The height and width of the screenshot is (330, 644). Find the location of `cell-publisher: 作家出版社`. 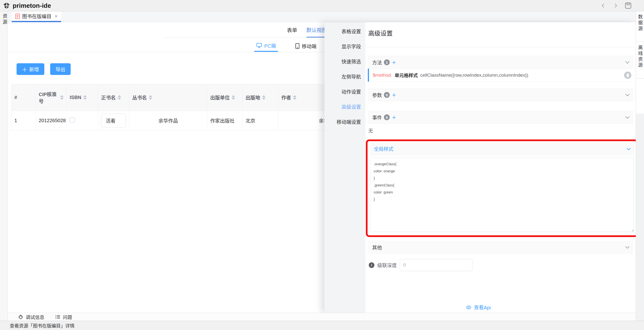

cell-publisher: 作家出版社 is located at coordinates (225, 121).